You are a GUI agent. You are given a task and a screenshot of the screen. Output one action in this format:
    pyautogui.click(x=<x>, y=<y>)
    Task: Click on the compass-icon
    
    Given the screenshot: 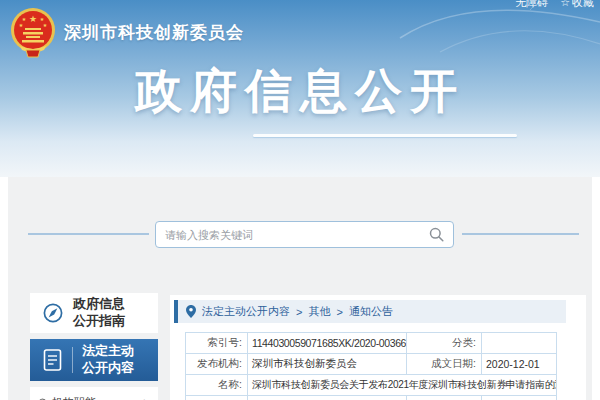 What is the action you would take?
    pyautogui.click(x=53, y=313)
    